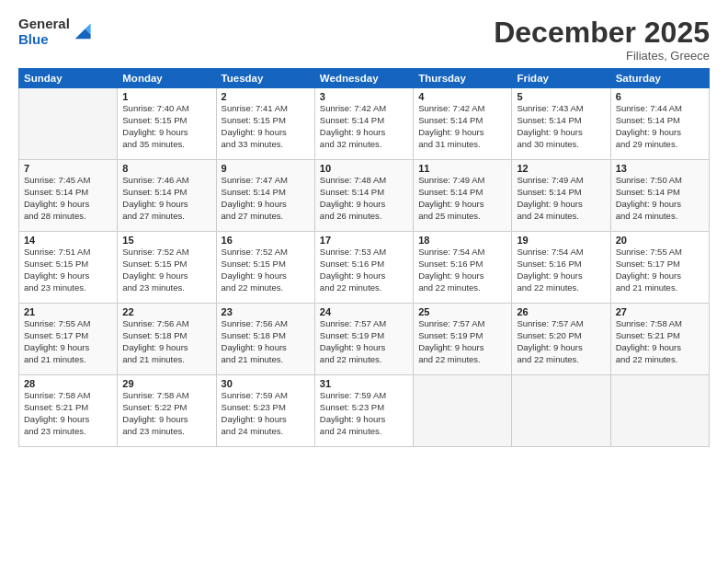 Image resolution: width=728 pixels, height=563 pixels. What do you see at coordinates (561, 252) in the screenshot?
I see `day-info-line: Sunrise: 7:54 AM` at bounding box center [561, 252].